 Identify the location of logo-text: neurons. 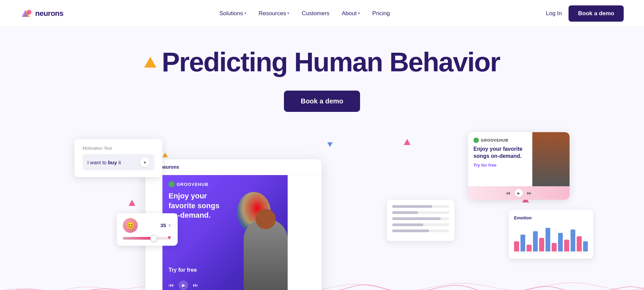
(49, 14).